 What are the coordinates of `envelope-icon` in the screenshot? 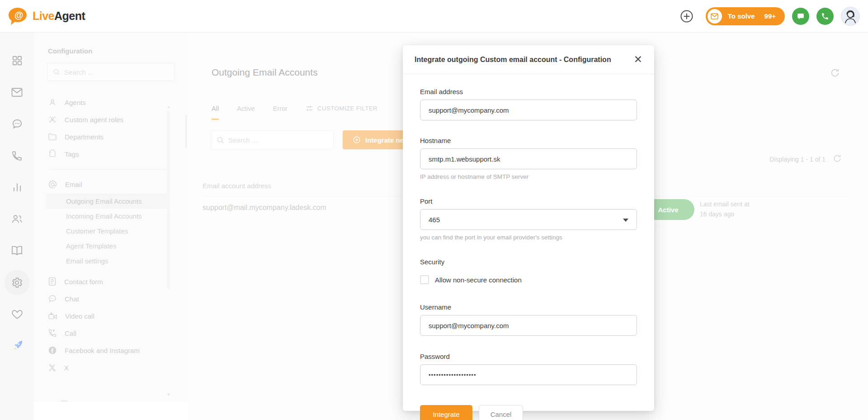 It's located at (715, 16).